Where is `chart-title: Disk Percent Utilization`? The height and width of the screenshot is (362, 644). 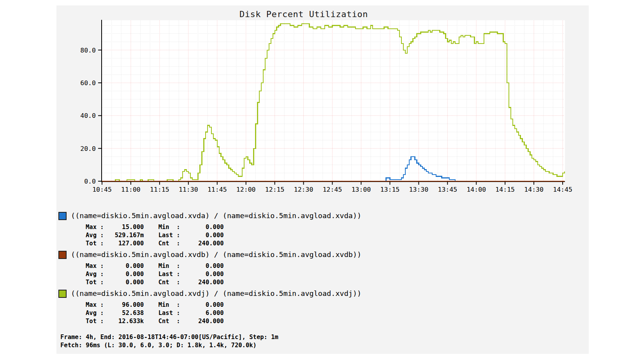 chart-title: Disk Percent Utilization is located at coordinates (304, 14).